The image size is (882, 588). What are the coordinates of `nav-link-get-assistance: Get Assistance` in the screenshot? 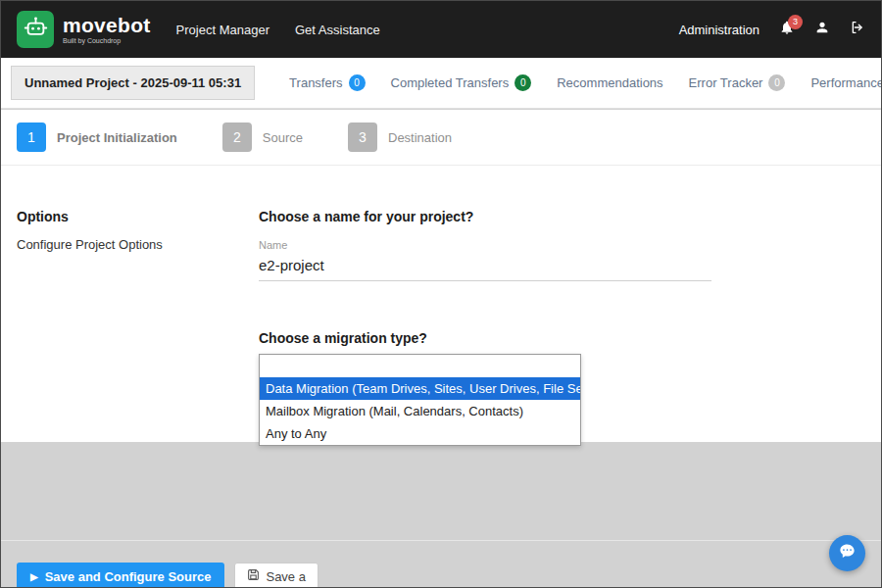 It's located at (337, 29).